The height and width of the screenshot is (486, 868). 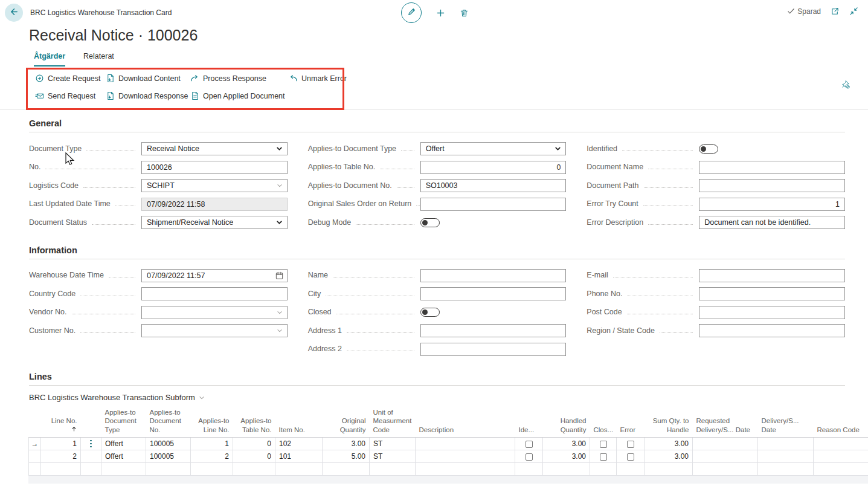 What do you see at coordinates (772, 276) in the screenshot?
I see `field-e-mail` at bounding box center [772, 276].